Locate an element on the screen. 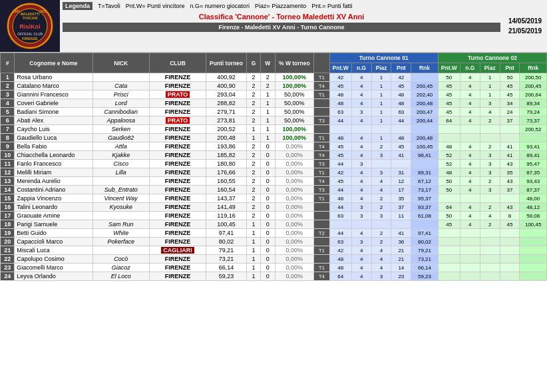 The width and height of the screenshot is (547, 392). cell-pts: 119,16 is located at coordinates (226, 216).